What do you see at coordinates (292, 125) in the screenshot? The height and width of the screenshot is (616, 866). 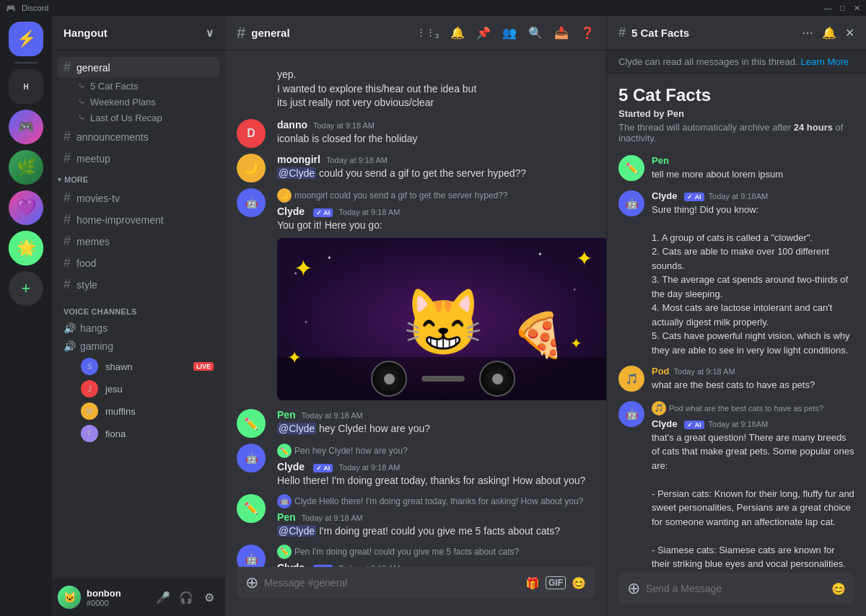 I see `message-author: danno` at bounding box center [292, 125].